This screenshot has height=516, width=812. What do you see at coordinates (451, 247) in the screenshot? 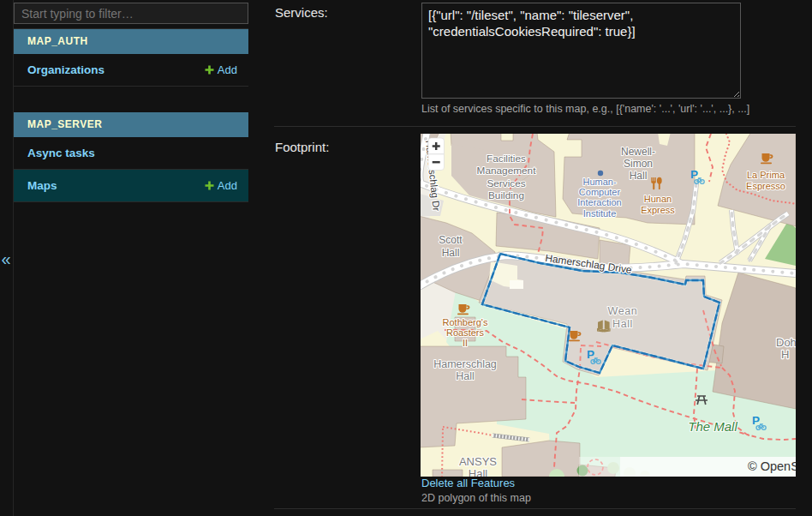
I see `svg-text: ScottHall` at bounding box center [451, 247].